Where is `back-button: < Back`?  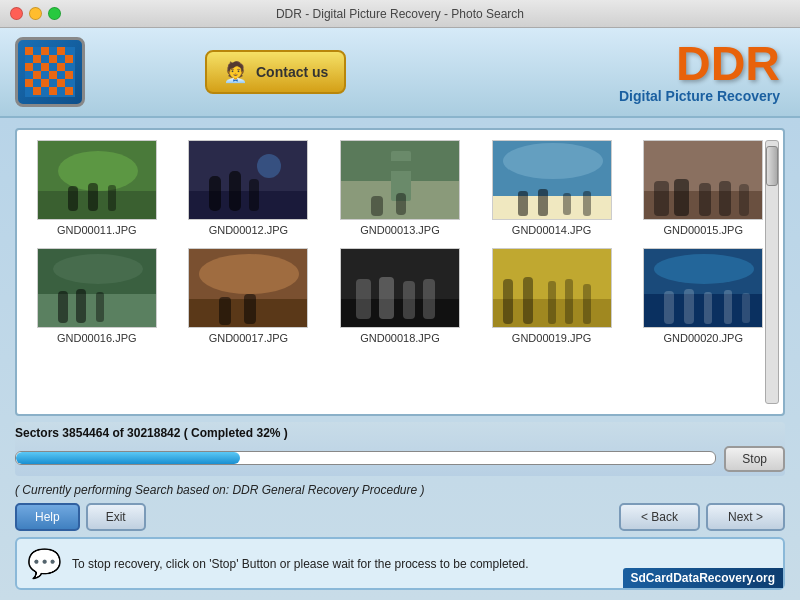
back-button: < Back is located at coordinates (660, 517).